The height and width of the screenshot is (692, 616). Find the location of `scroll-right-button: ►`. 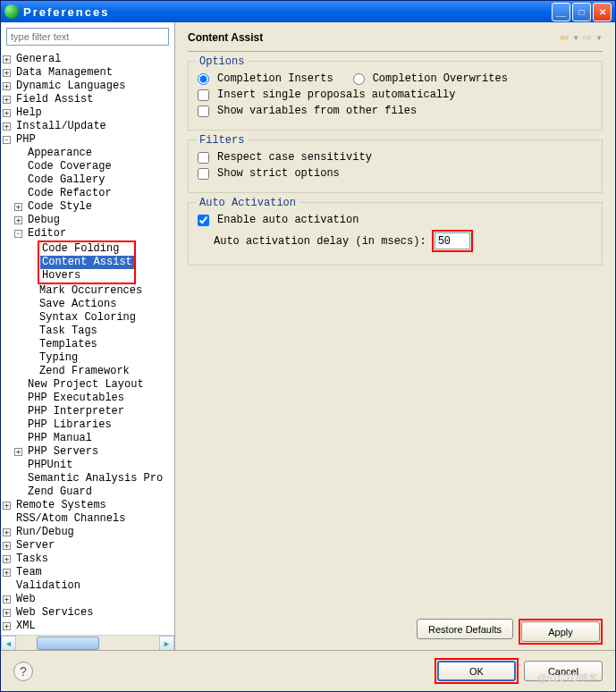

scroll-right-button: ► is located at coordinates (166, 643).